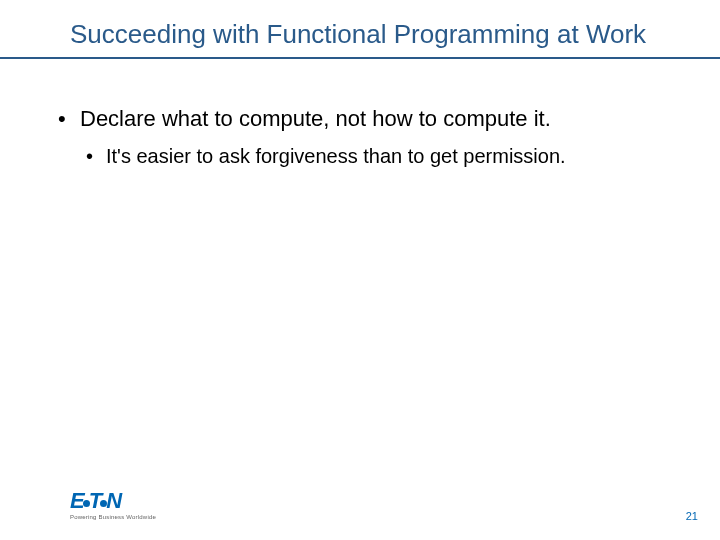 The height and width of the screenshot is (540, 720). What do you see at coordinates (375, 156) in the screenshot?
I see `sub-bullet-list: It's easier to ask forgiveness than to g…` at bounding box center [375, 156].